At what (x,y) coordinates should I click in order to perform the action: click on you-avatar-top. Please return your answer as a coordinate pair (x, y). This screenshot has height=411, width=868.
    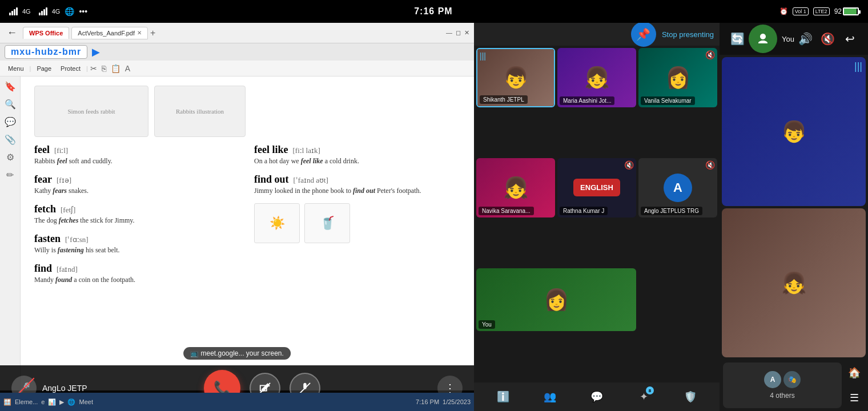
    Looking at the image, I should click on (763, 39).